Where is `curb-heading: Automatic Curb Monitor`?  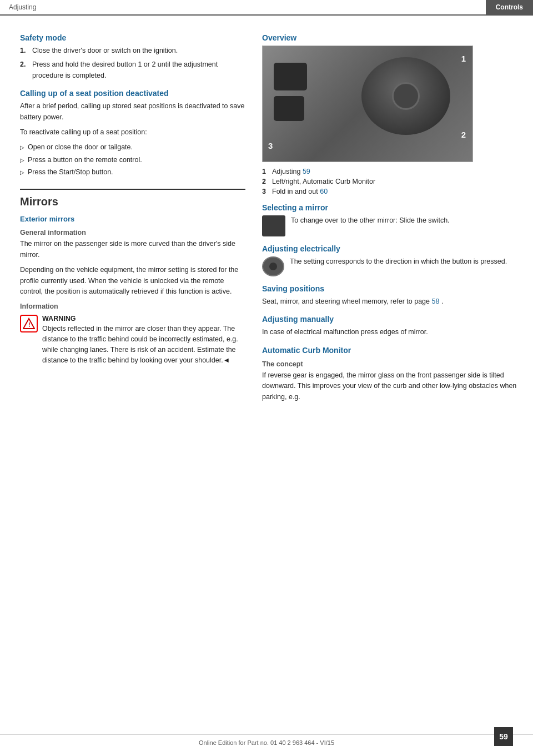 curb-heading: Automatic Curb Monitor is located at coordinates (391, 350).